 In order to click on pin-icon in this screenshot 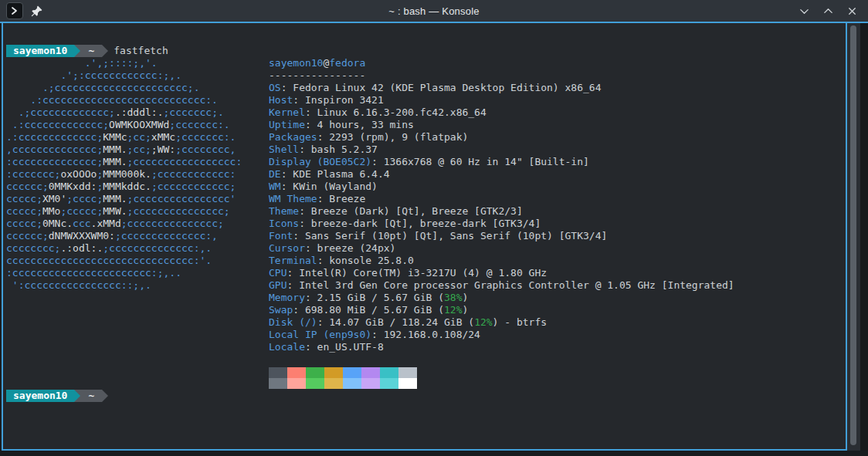, I will do `click(37, 11)`.